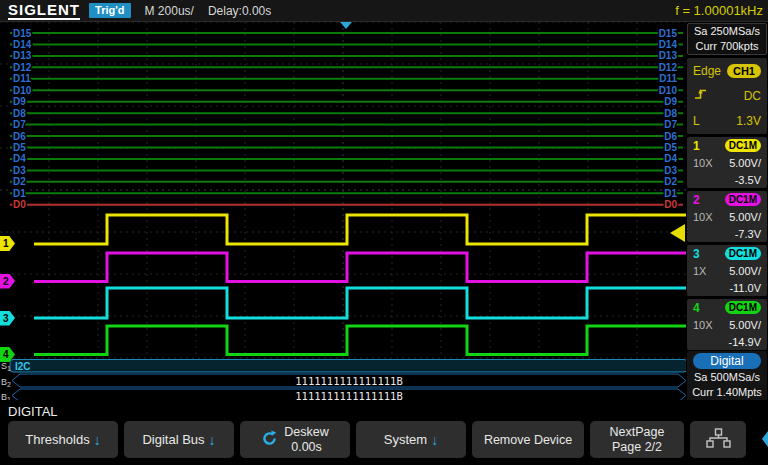  Describe the element at coordinates (384, 11) in the screenshot. I see `top-bar: SIGLENT Trig'd M 200us/ Delay:0.00s f = …` at that location.